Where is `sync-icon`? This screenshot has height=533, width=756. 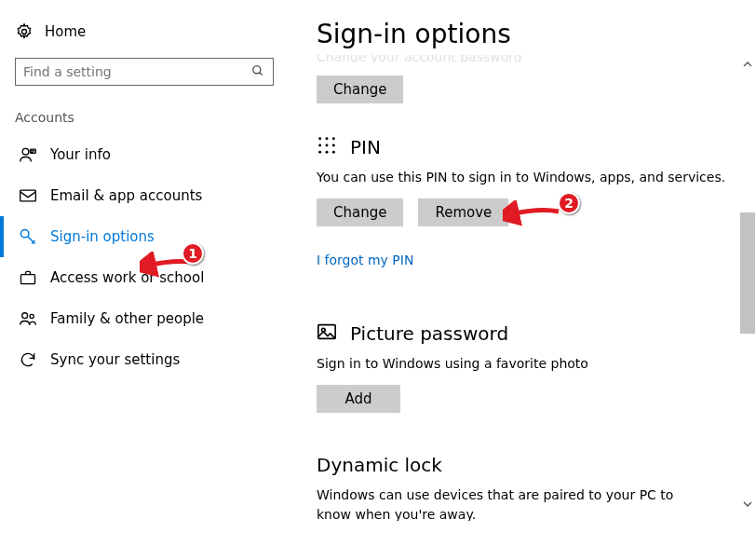
sync-icon is located at coordinates (28, 360).